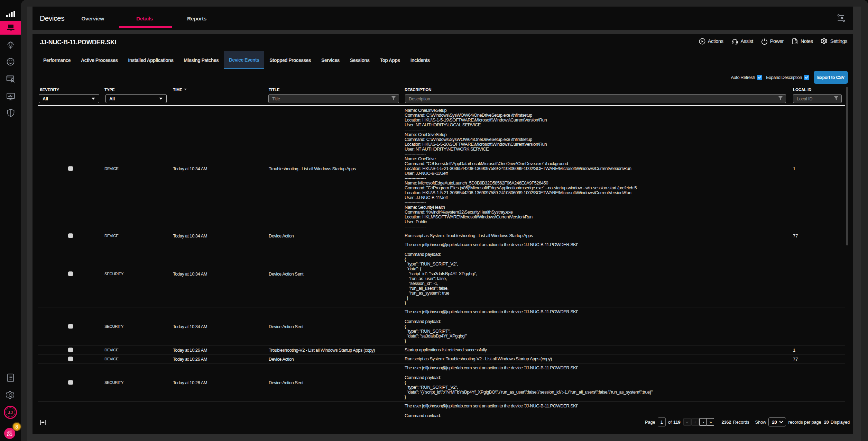  I want to click on description-filter-input: Description, so click(595, 99).